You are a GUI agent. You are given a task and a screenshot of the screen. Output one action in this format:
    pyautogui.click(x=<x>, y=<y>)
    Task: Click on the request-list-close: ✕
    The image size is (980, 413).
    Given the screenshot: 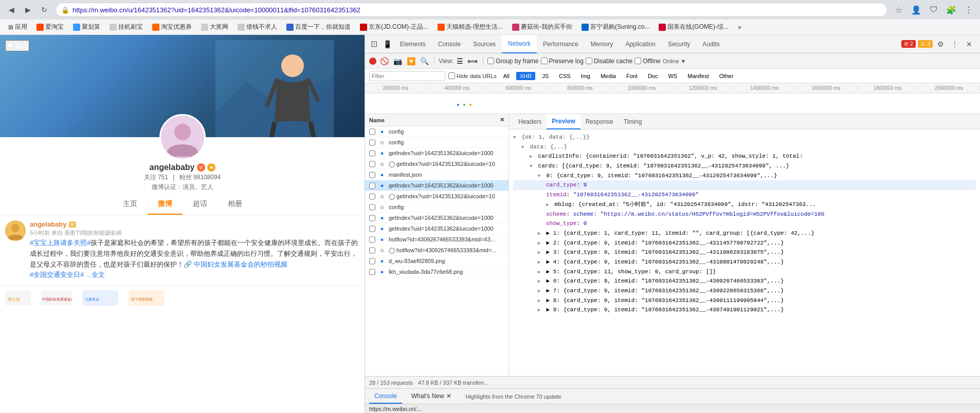 What is the action you would take?
    pyautogui.click(x=502, y=120)
    